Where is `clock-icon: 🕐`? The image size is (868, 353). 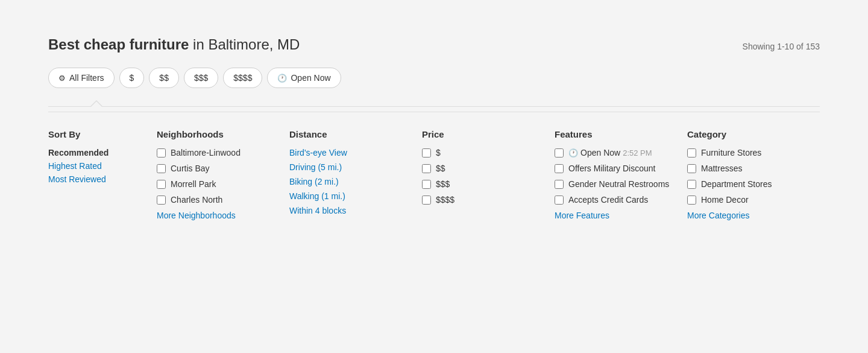 clock-icon: 🕐 is located at coordinates (282, 78).